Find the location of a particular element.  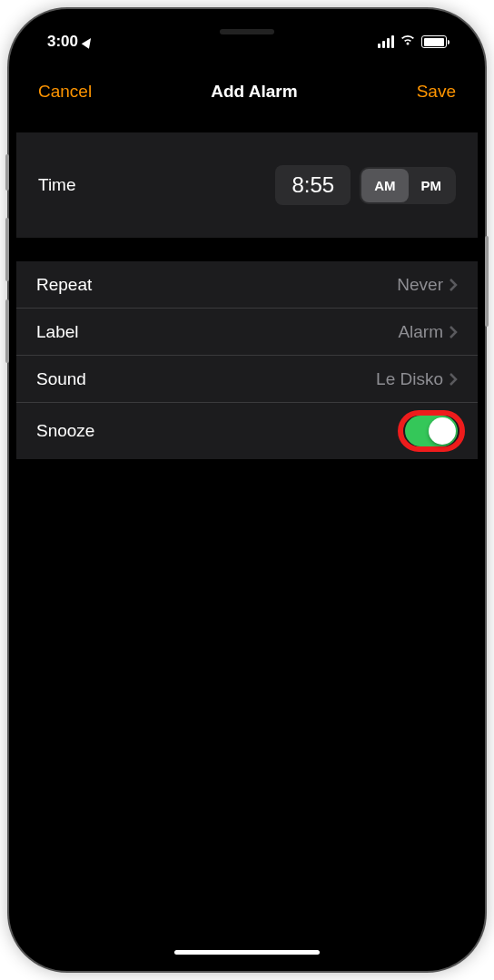

sound-value: Le Disko is located at coordinates (410, 379).